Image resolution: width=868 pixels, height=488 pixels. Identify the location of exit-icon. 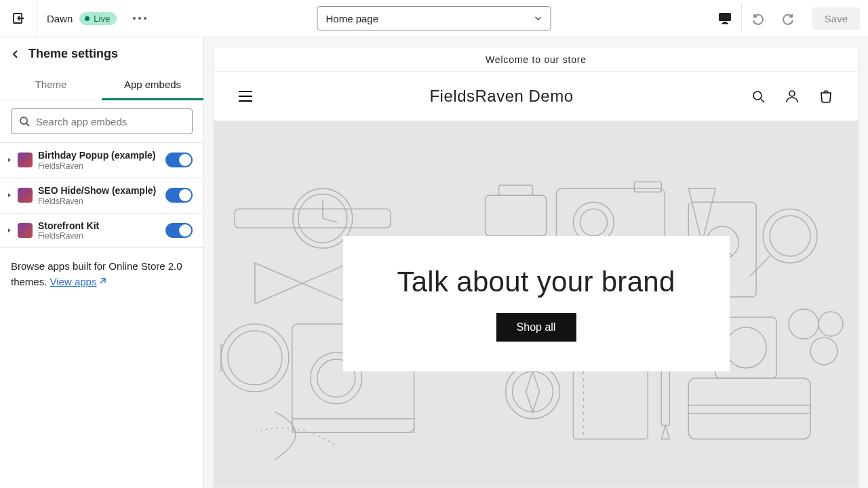
(18, 18).